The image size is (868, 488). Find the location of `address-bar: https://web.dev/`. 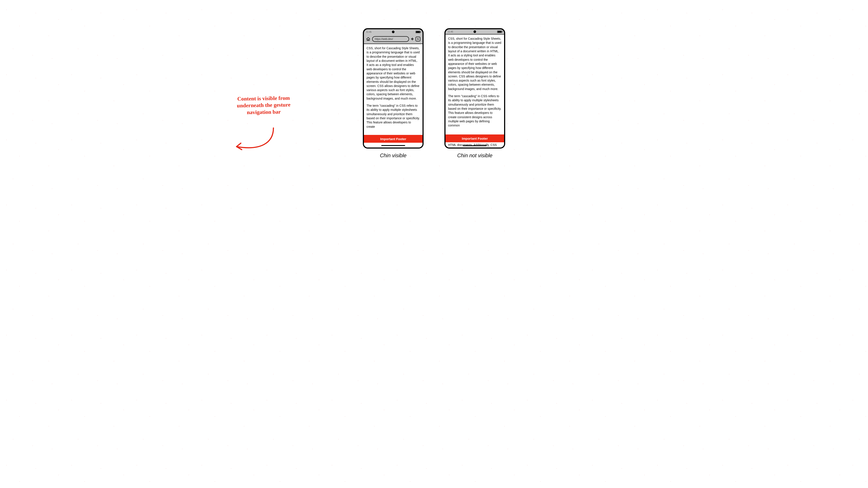

address-bar: https://web.dev/ is located at coordinates (391, 39).